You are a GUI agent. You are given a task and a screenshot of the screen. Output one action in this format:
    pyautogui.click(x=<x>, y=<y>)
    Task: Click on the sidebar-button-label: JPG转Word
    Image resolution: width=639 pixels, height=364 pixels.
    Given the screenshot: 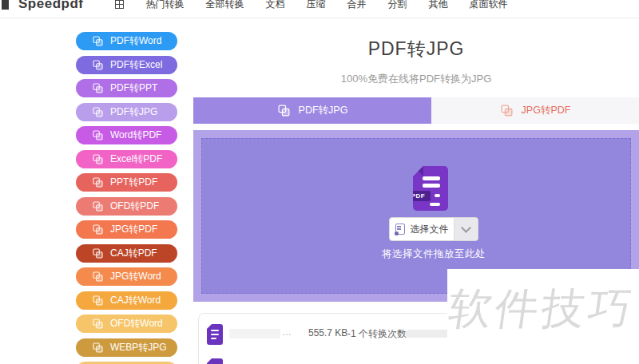 What is the action you would take?
    pyautogui.click(x=136, y=276)
    